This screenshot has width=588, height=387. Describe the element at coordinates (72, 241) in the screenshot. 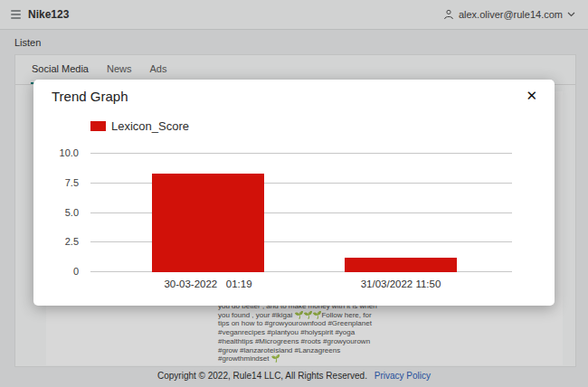

I see `y-tick-label: 2.5` at that location.